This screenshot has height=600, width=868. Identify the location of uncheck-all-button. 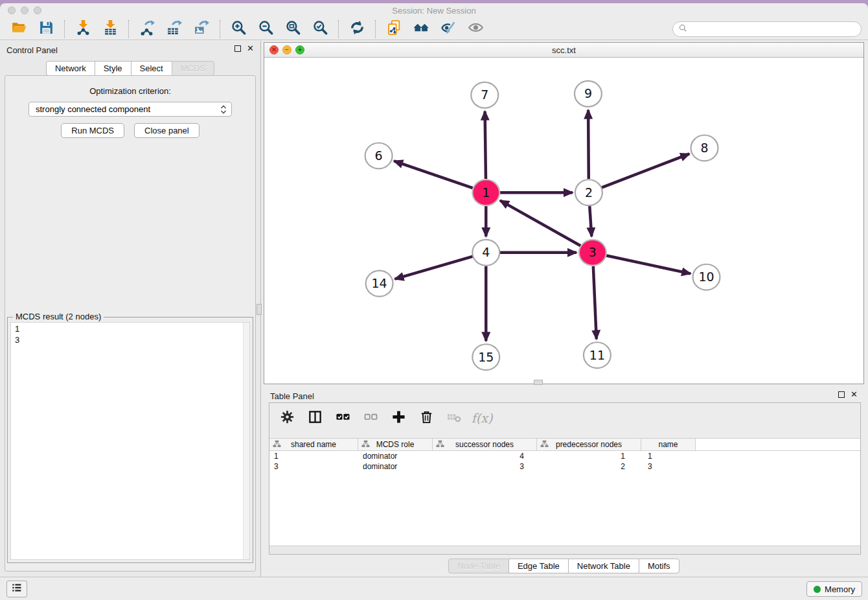
(371, 418).